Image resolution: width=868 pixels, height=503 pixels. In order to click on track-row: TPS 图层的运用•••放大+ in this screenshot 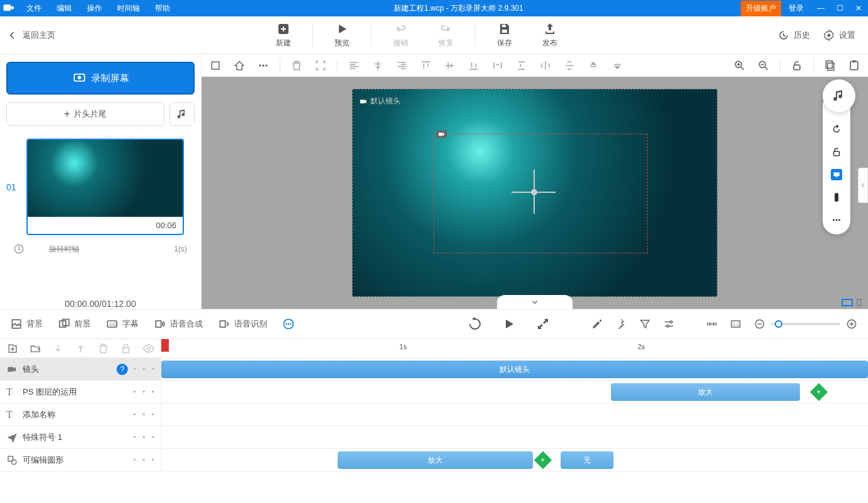, I will do `click(434, 392)`.